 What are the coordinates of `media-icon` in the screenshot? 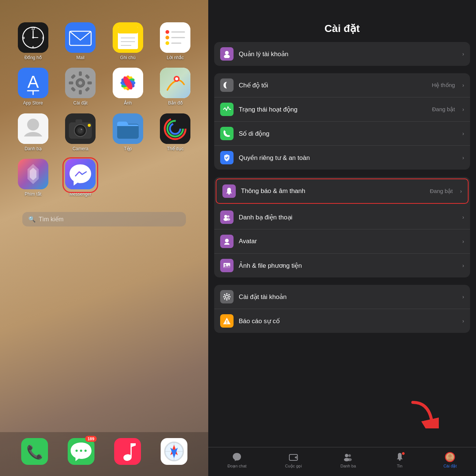 It's located at (227, 266).